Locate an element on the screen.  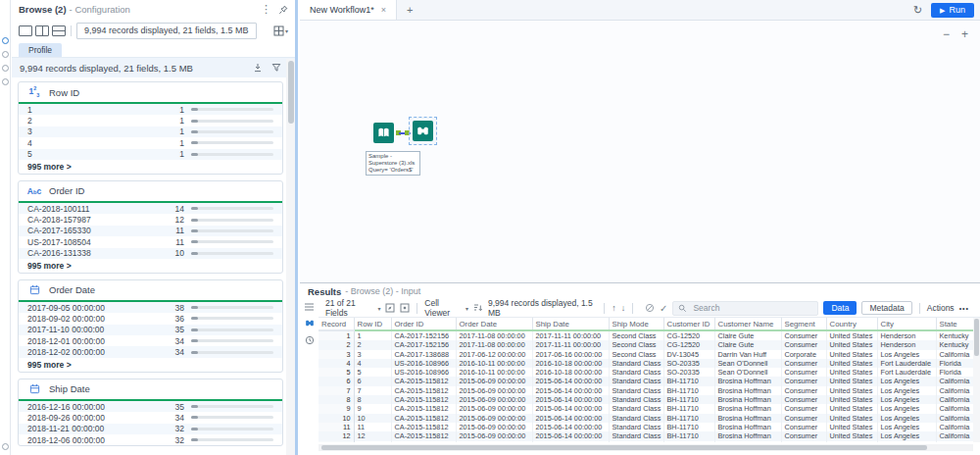
column-header: Country is located at coordinates (852, 324).